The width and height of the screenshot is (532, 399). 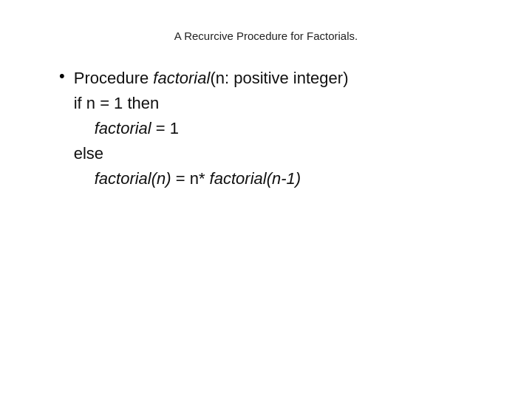 I want to click on line-3: factorial = 1, so click(x=211, y=129).